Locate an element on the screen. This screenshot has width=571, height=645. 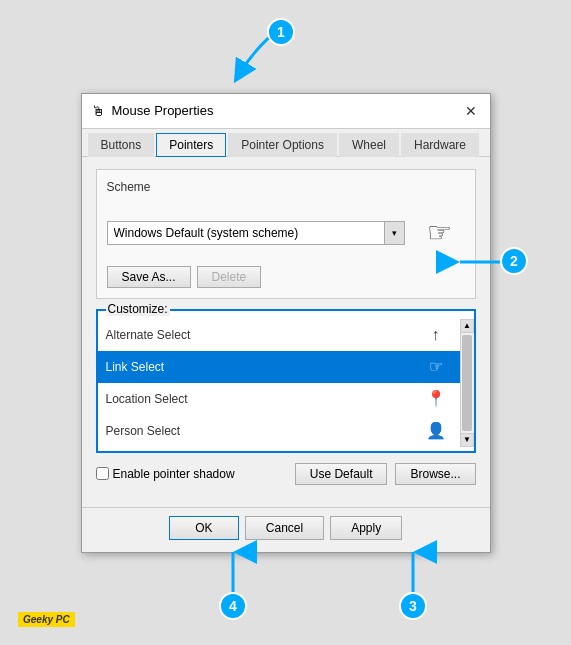
ok-button: OK is located at coordinates (204, 528).